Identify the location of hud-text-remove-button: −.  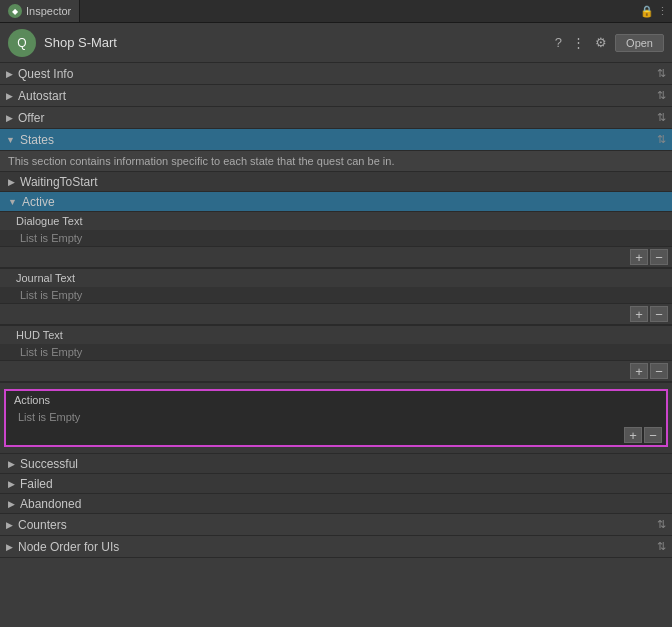
(659, 371).